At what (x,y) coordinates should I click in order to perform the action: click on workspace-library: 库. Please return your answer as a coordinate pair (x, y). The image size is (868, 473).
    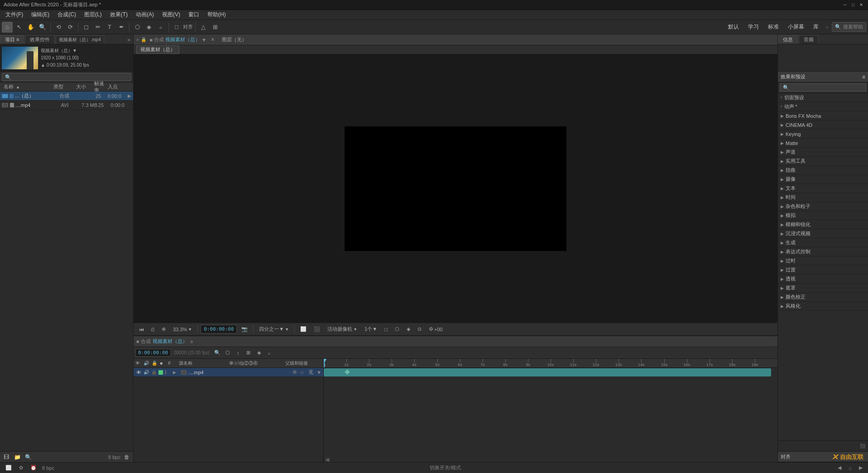
    Looking at the image, I should click on (816, 27).